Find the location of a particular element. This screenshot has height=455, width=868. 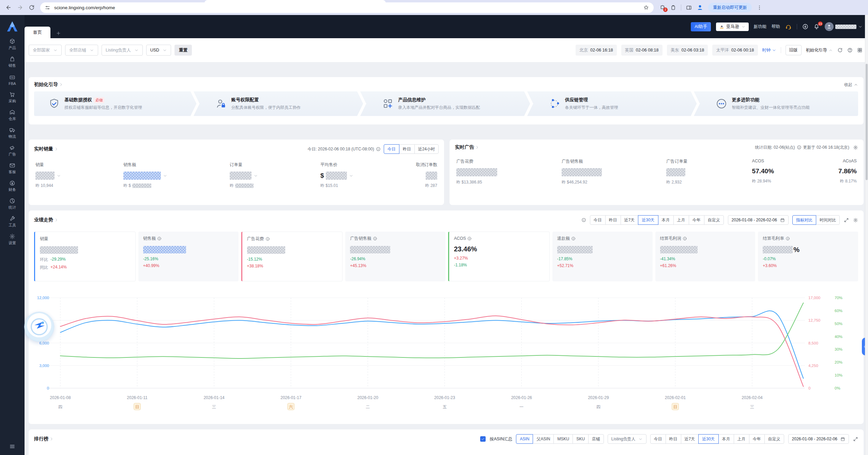

init-guide-toggle: 初始化引导 is located at coordinates (820, 50).